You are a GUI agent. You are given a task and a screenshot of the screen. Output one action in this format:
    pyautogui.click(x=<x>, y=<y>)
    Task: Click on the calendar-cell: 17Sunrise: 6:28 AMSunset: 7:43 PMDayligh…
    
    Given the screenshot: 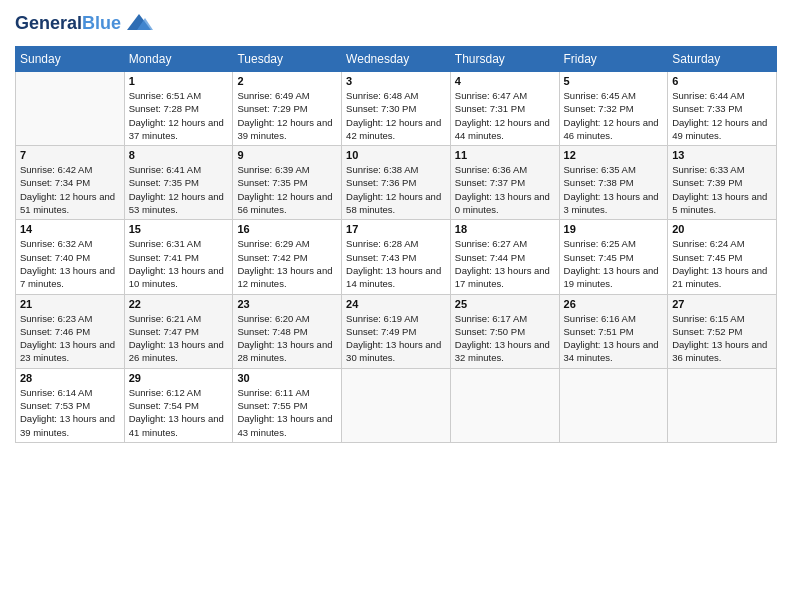 What is the action you would take?
    pyautogui.click(x=396, y=257)
    